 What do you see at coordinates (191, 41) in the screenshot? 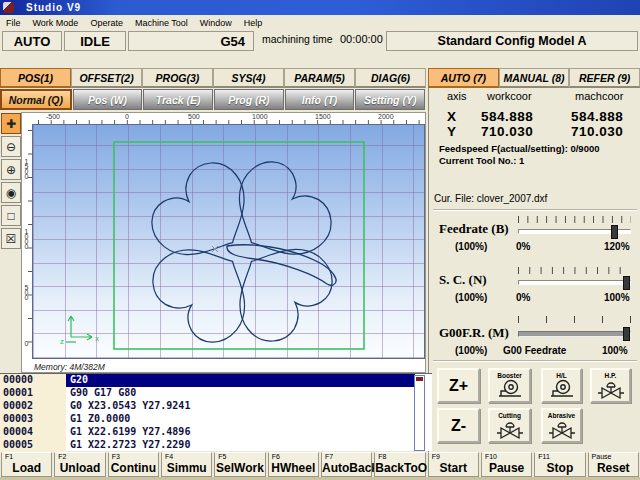
I see `wcs-indicator: G54` at bounding box center [191, 41].